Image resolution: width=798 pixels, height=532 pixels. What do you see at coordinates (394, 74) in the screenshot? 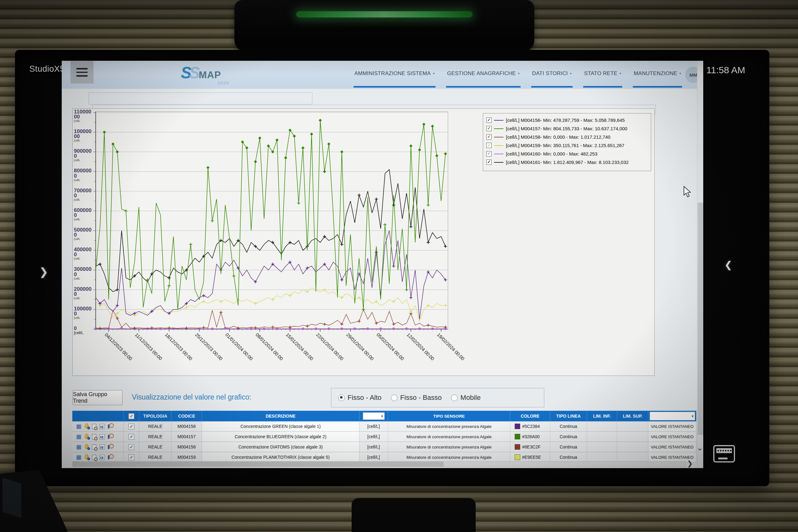
I see `nav-item-amministrazione-sistema: AMMINISTRAZIONE SISTEMA▾` at bounding box center [394, 74].